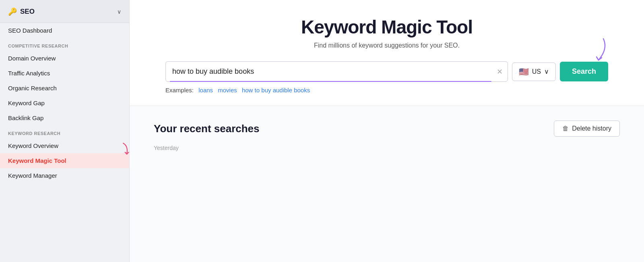  I want to click on search-button-wrapper: Search, so click(584, 72).